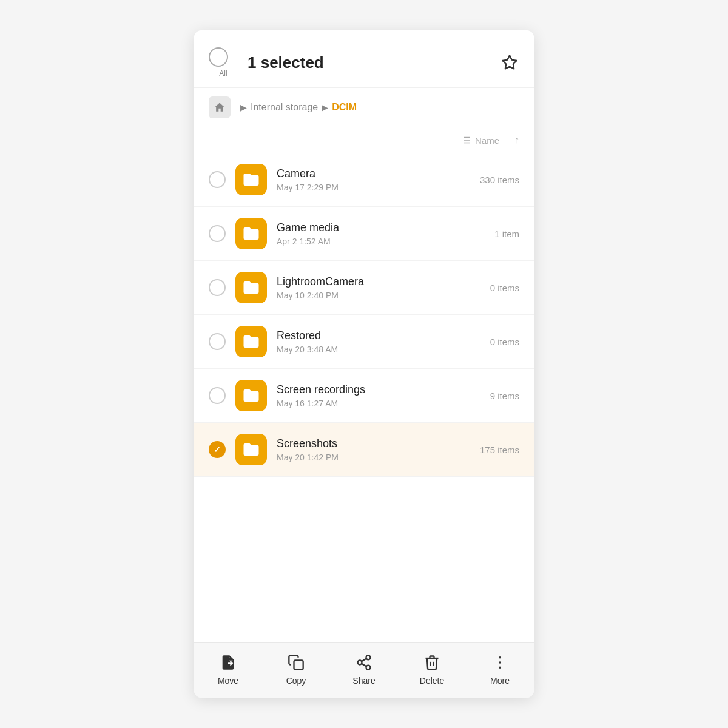 The width and height of the screenshot is (728, 728). I want to click on file-count-restored: 0 items, so click(505, 342).